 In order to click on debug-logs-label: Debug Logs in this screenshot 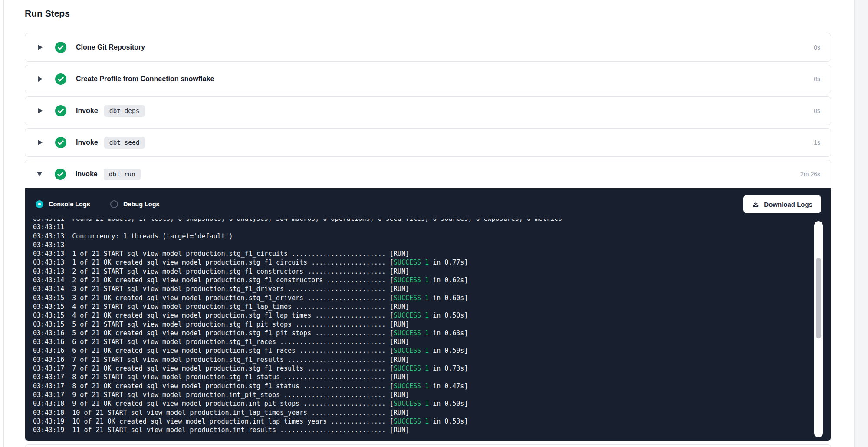, I will do `click(141, 204)`.